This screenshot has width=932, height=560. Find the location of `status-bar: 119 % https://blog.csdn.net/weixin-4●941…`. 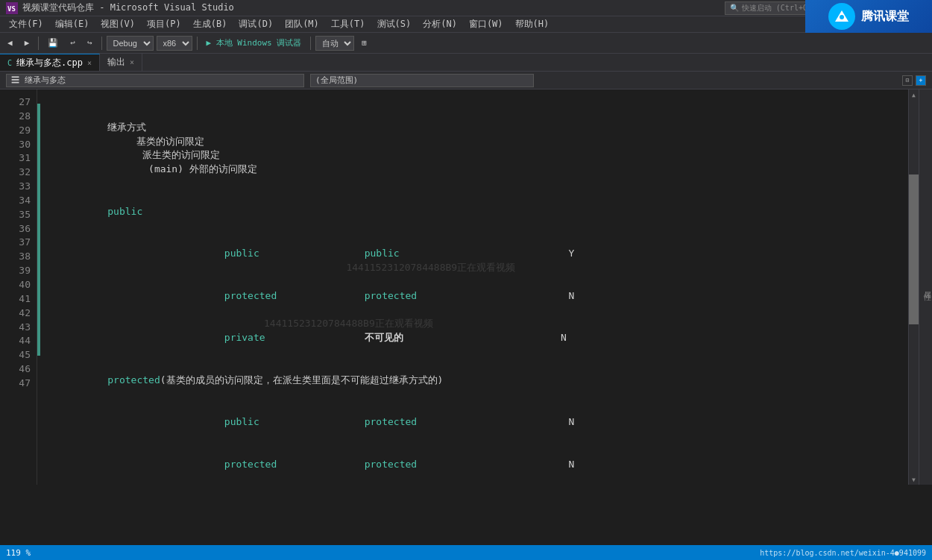

status-bar: 119 % https://blog.csdn.net/weixin-4●941… is located at coordinates (466, 553).